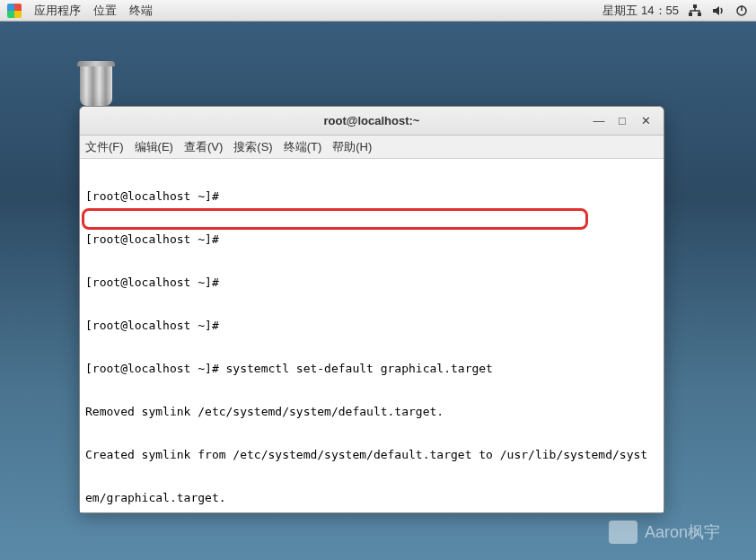 The height and width of the screenshot is (560, 756). Describe the element at coordinates (372, 120) in the screenshot. I see `window-title: root@localhost:~` at that location.